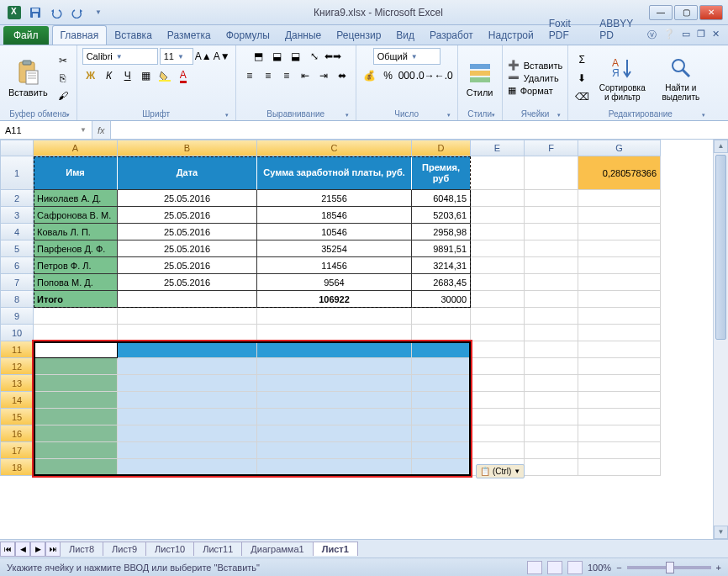  Describe the element at coordinates (63, 61) in the screenshot. I see `cut-button: ✂` at that location.